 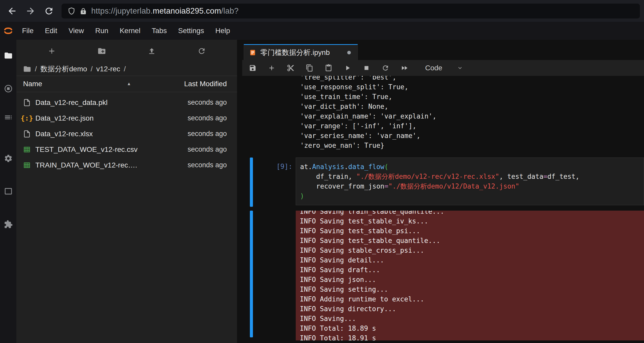 I want to click on file-name: Data_v12-rec.json, so click(x=109, y=118).